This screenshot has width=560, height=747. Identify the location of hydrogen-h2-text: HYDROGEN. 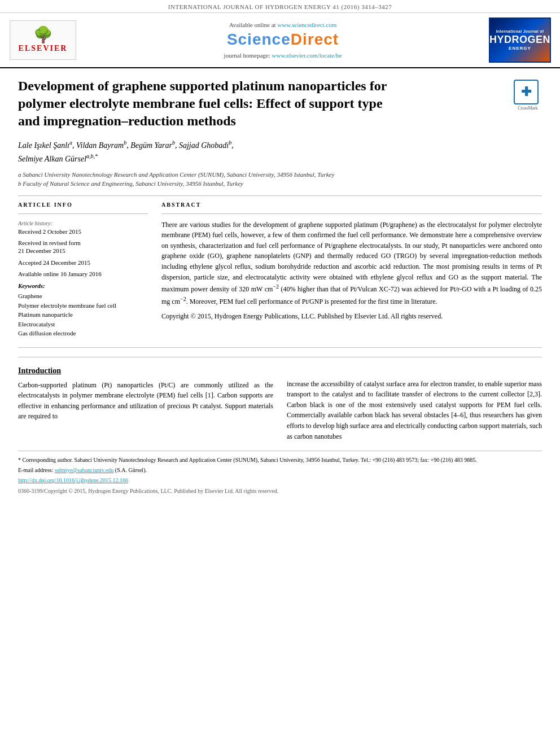
(520, 40).